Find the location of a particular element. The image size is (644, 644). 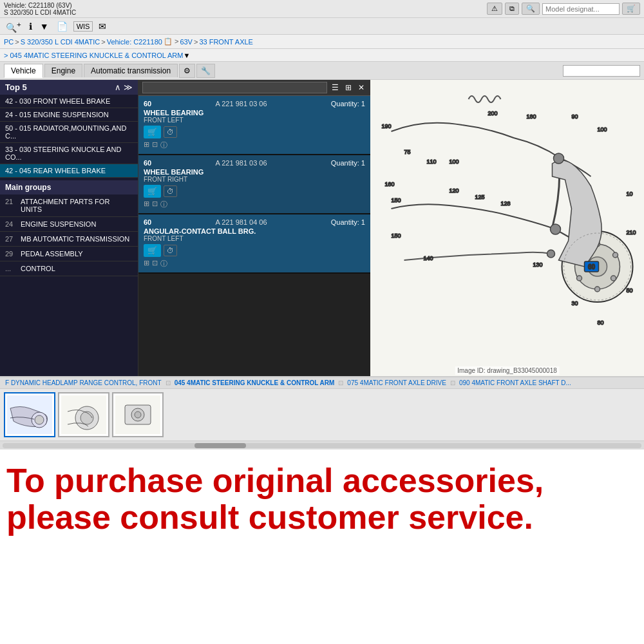

search-btn-top: 🔍 is located at coordinates (531, 9).